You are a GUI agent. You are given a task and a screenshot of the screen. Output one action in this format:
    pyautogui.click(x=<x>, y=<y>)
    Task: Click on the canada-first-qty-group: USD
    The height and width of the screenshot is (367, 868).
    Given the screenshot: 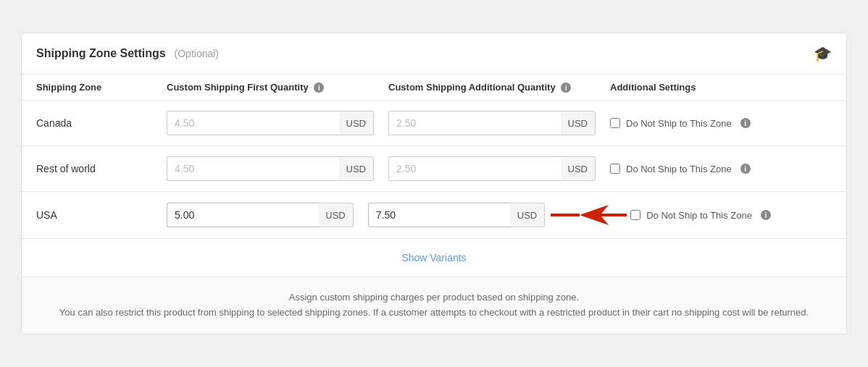 What is the action you would take?
    pyautogui.click(x=270, y=123)
    